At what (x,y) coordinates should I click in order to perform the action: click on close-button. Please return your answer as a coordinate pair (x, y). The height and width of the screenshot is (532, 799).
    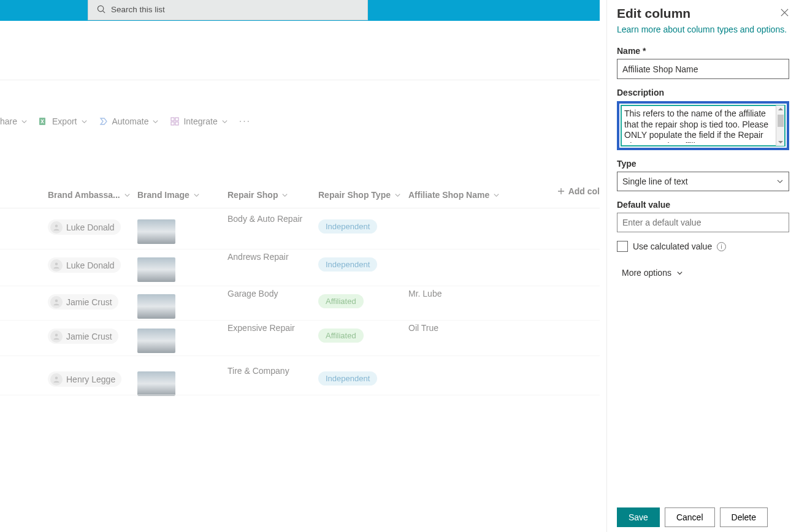
    Looking at the image, I should click on (785, 13).